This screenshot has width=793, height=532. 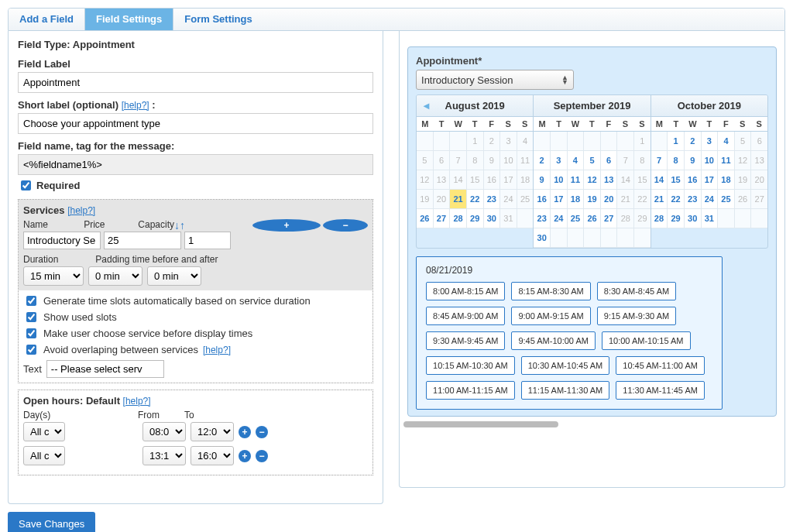 I want to click on horizontal-scrollbar, so click(x=481, y=424).